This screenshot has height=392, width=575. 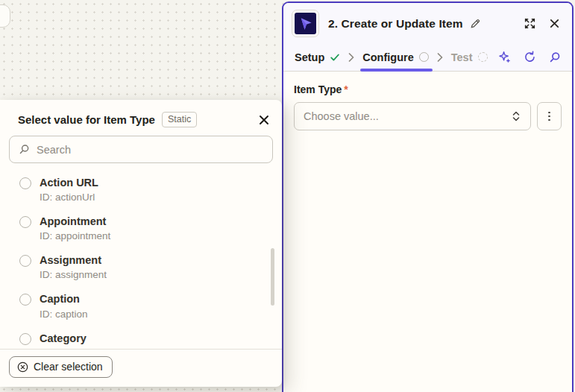 I want to click on expand-icon, so click(x=530, y=24).